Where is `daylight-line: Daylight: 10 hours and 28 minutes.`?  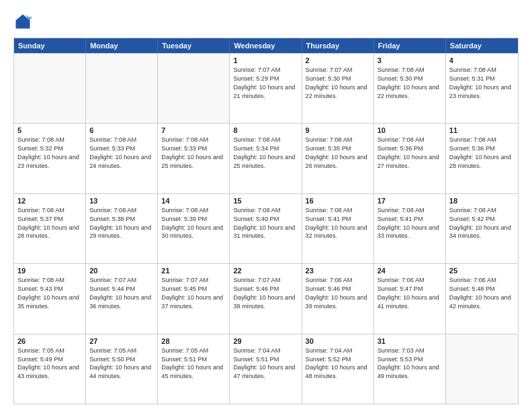
daylight-line: Daylight: 10 hours and 28 minutes. is located at coordinates (482, 162).